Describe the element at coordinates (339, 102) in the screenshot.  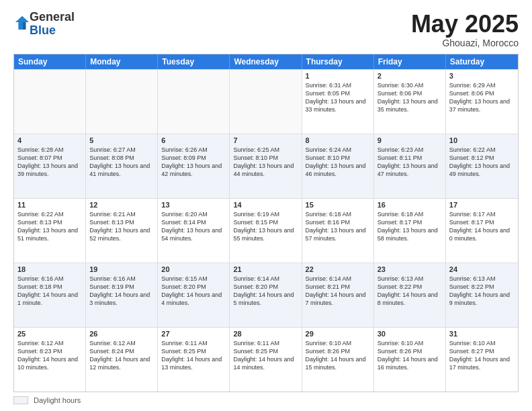
I see `cal-cell: 1Sunrise: 6:31 AM Sunset: 8:05 PM Daylig…` at that location.